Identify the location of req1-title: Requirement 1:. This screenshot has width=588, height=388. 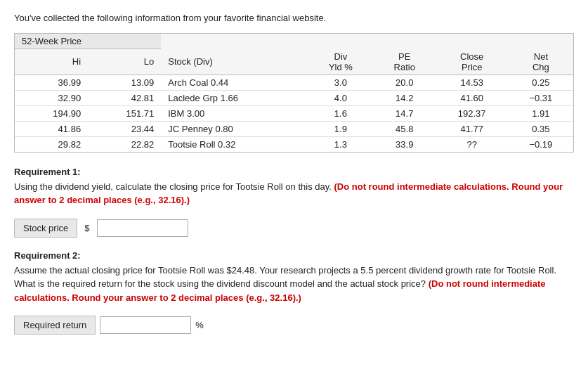
(294, 172).